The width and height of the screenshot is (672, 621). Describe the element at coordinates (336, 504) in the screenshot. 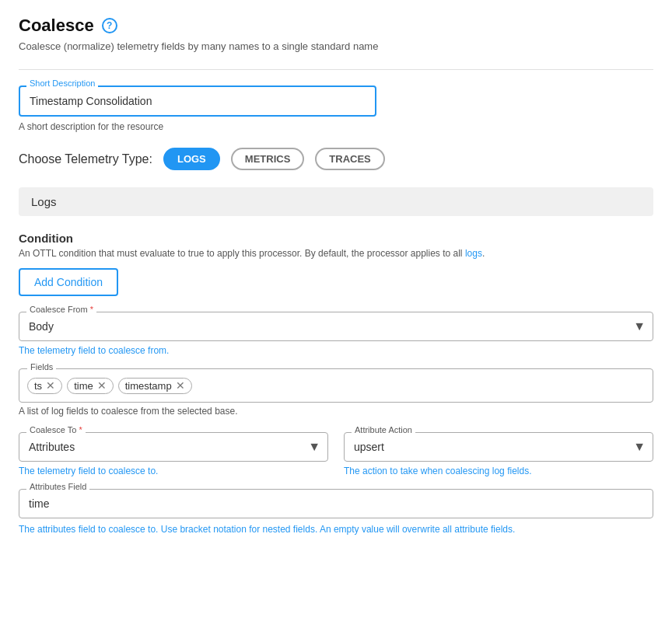

I see `attributes-field-input` at that location.